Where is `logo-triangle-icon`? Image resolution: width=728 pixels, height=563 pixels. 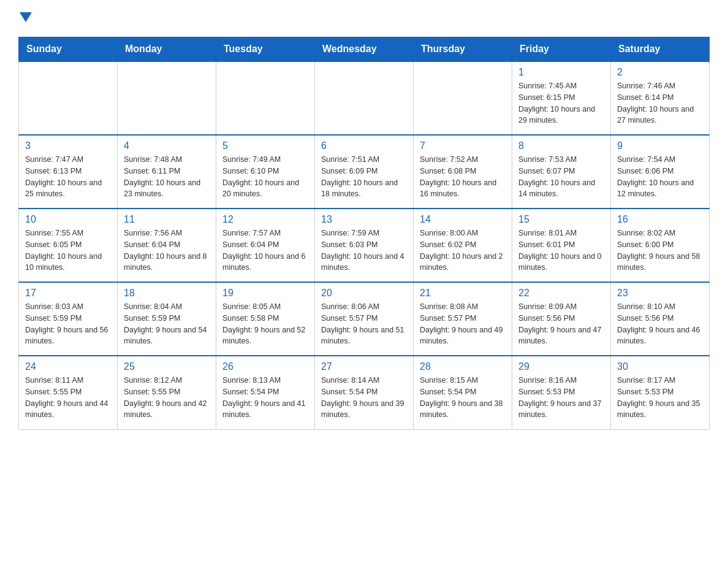 logo-triangle-icon is located at coordinates (26, 17).